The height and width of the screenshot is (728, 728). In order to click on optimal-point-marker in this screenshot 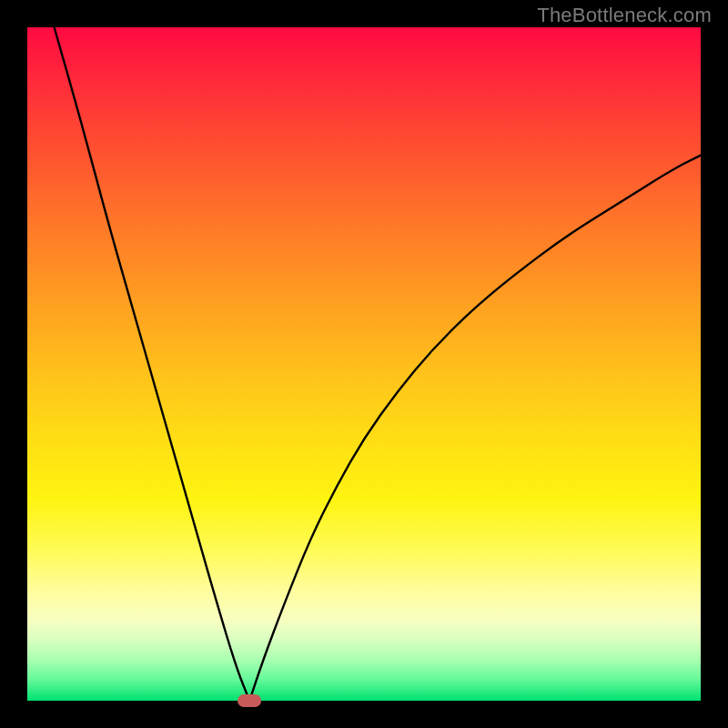, I will do `click(249, 701)`.